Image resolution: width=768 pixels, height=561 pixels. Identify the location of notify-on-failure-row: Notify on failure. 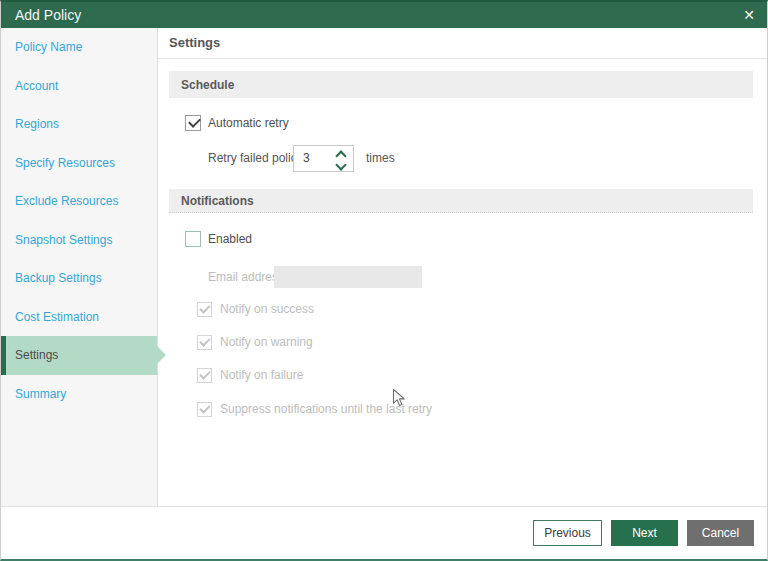
(250, 375).